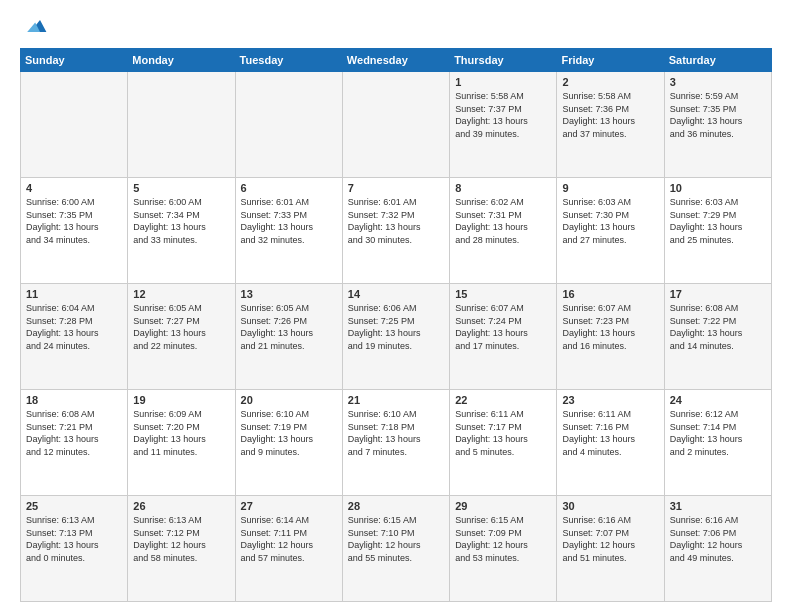 This screenshot has width=792, height=612. I want to click on day-number: 17, so click(718, 294).